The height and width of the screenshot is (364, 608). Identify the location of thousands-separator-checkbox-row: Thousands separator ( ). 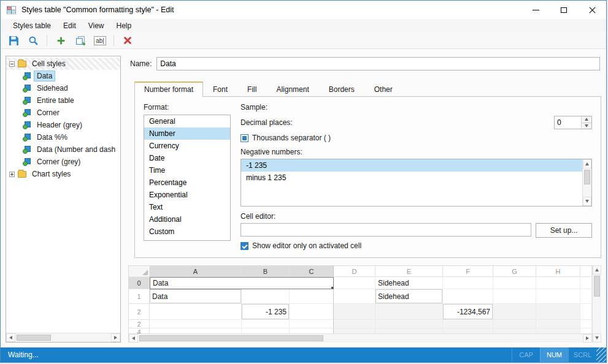
(416, 138).